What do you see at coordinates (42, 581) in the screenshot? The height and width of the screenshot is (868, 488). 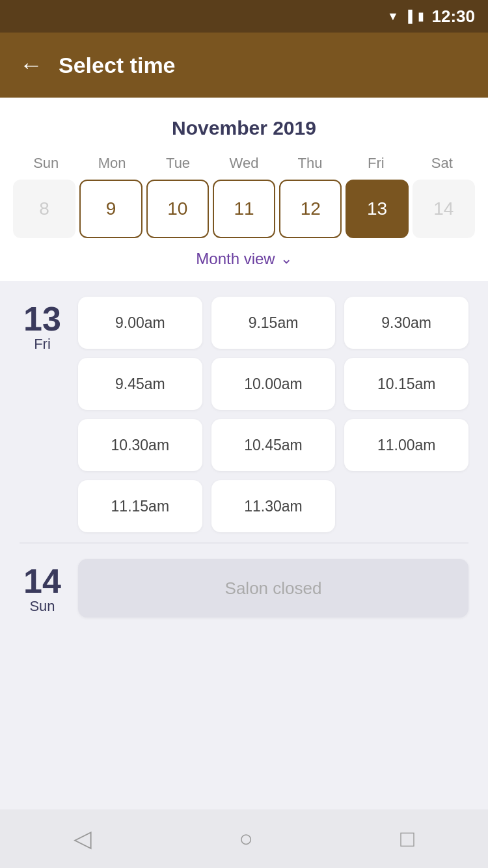 I see `day-number-14: 14` at bounding box center [42, 581].